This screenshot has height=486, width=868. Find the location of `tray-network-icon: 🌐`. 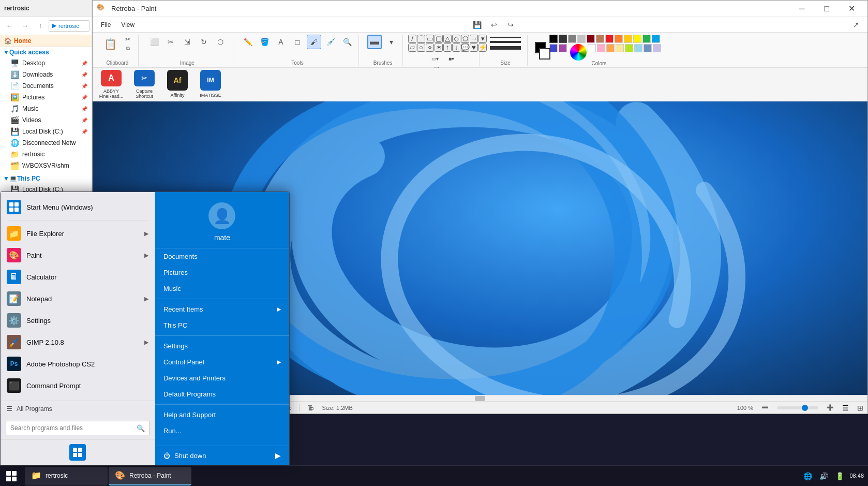

tray-network-icon: 🌐 is located at coordinates (808, 476).